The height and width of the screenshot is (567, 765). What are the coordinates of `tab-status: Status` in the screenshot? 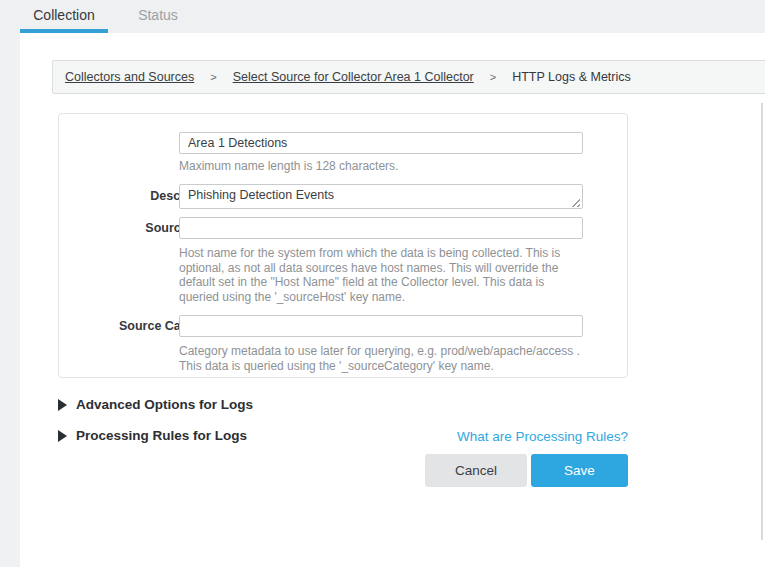 It's located at (158, 14).